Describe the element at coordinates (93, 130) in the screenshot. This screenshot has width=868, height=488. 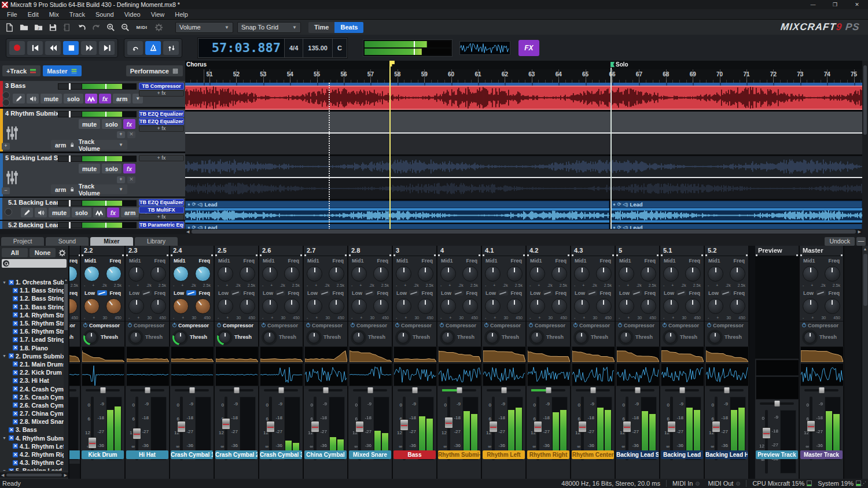
I see `track-header-rhythm-submix: 4 Rhythm Submix mute solo fx + ✕ arm Tra…` at that location.